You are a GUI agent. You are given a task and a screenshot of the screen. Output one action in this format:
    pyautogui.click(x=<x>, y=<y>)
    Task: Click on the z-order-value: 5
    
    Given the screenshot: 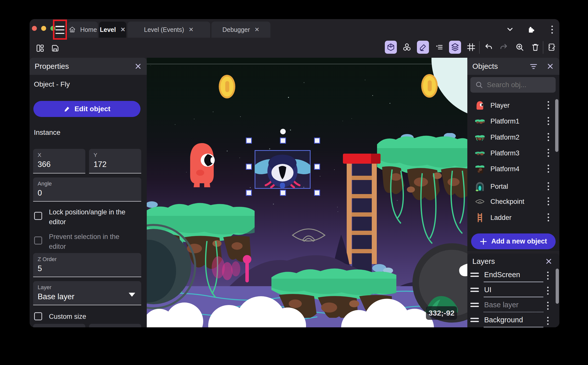 What is the action you would take?
    pyautogui.click(x=87, y=269)
    